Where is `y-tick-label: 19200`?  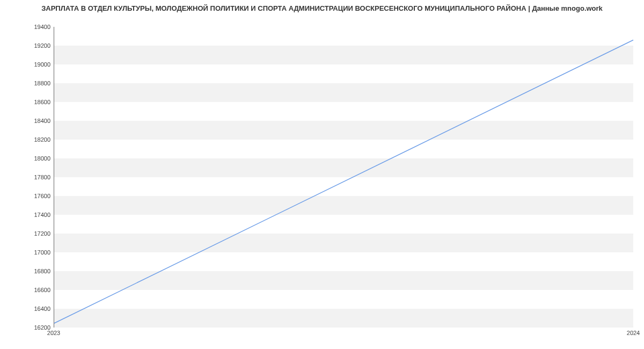
y-tick-label: 19200 is located at coordinates (29, 46).